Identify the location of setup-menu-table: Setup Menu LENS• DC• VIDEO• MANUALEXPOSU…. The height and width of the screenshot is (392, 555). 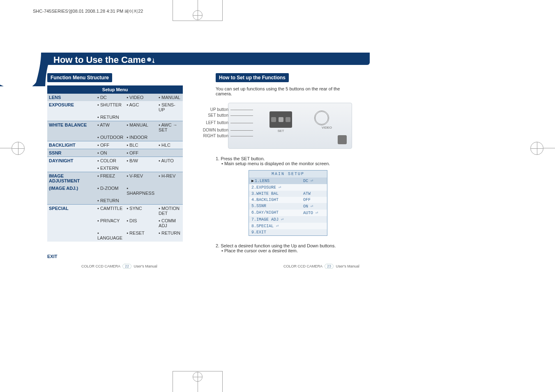
(115, 164).